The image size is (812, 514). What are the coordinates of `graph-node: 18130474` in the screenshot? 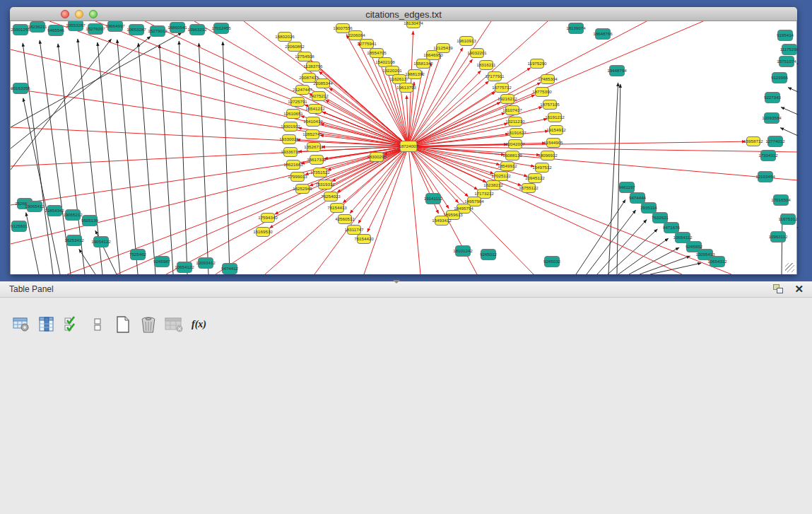 It's located at (413, 25).